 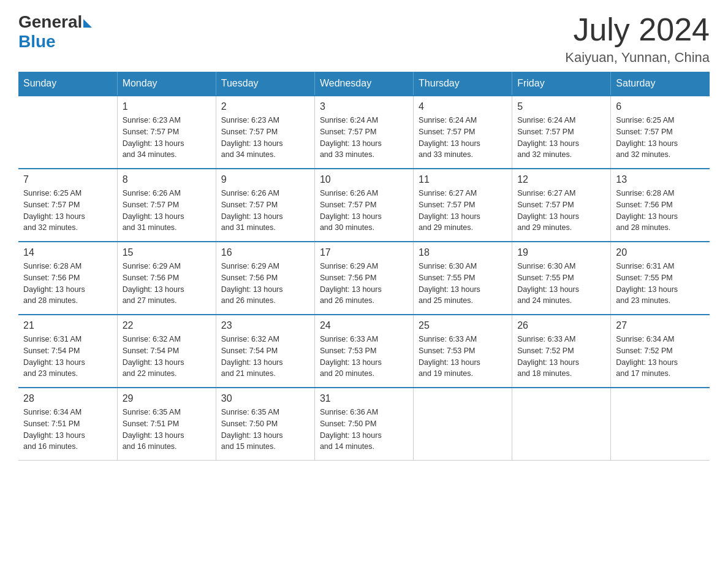 I want to click on day-header-thursday: Thursday, so click(x=463, y=83).